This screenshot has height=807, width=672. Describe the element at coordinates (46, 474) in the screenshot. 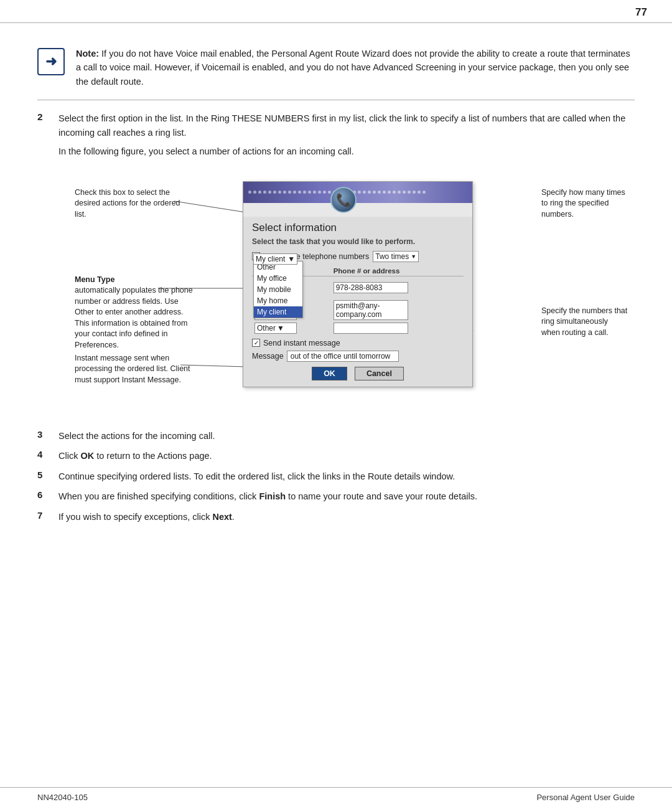

I see `step5-num: 5` at that location.